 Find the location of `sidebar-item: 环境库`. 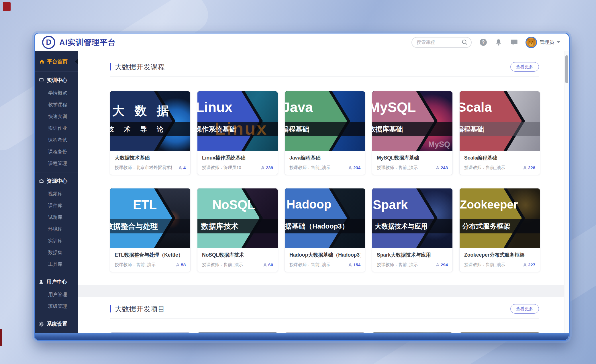

sidebar-item: 环境库 is located at coordinates (56, 229).